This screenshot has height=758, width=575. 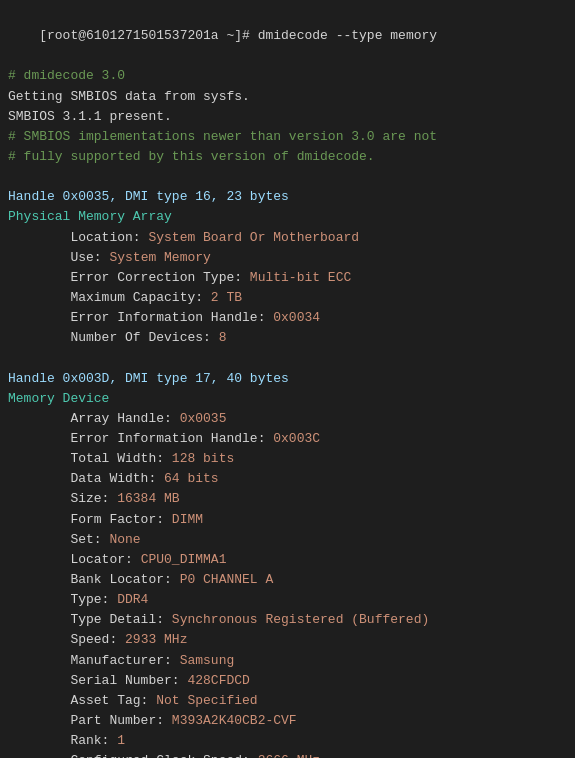 I want to click on field-label: Error Correction Type:, so click(x=129, y=278).